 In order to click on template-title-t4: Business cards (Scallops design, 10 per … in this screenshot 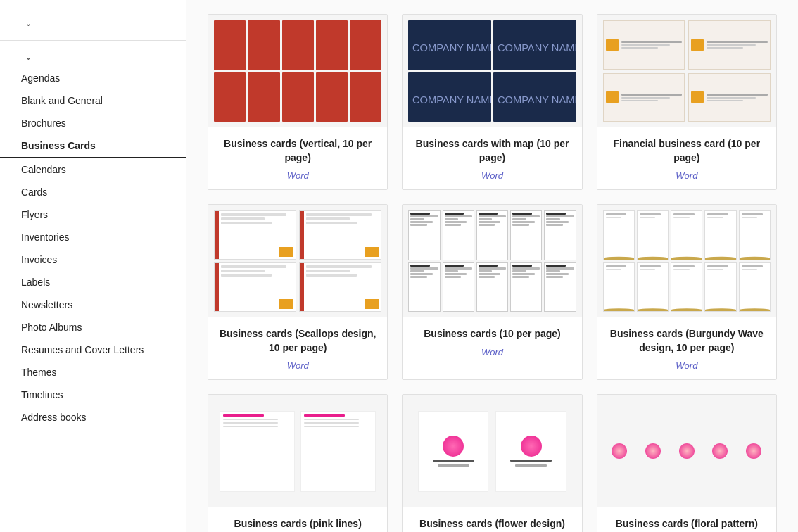, I will do `click(298, 341)`.